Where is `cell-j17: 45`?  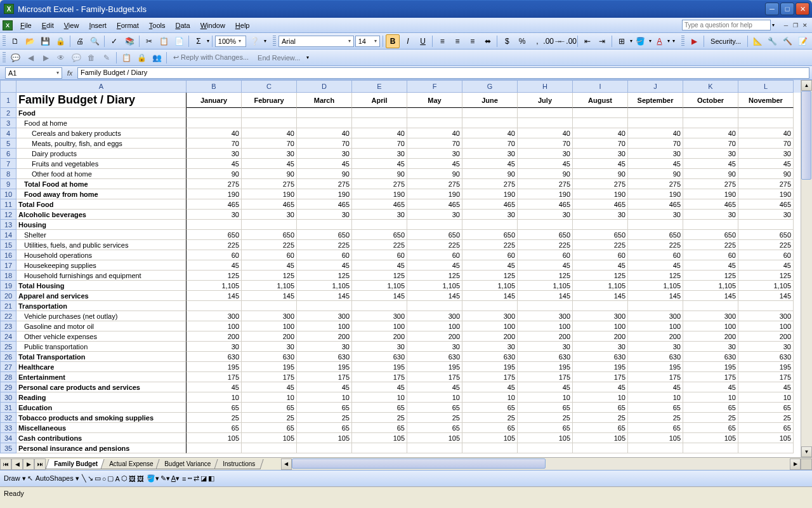 cell-j17: 45 is located at coordinates (656, 265).